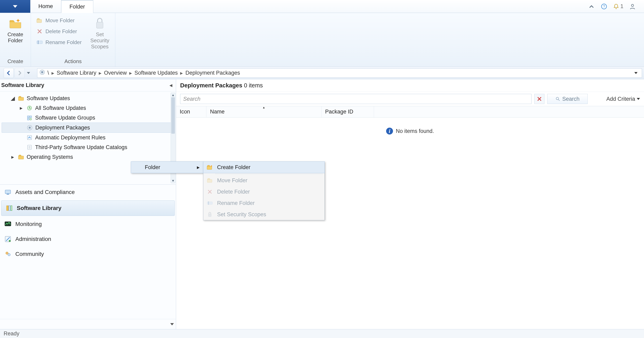 The image size is (644, 338). What do you see at coordinates (8, 239) in the screenshot?
I see `administration-icon` at bounding box center [8, 239].